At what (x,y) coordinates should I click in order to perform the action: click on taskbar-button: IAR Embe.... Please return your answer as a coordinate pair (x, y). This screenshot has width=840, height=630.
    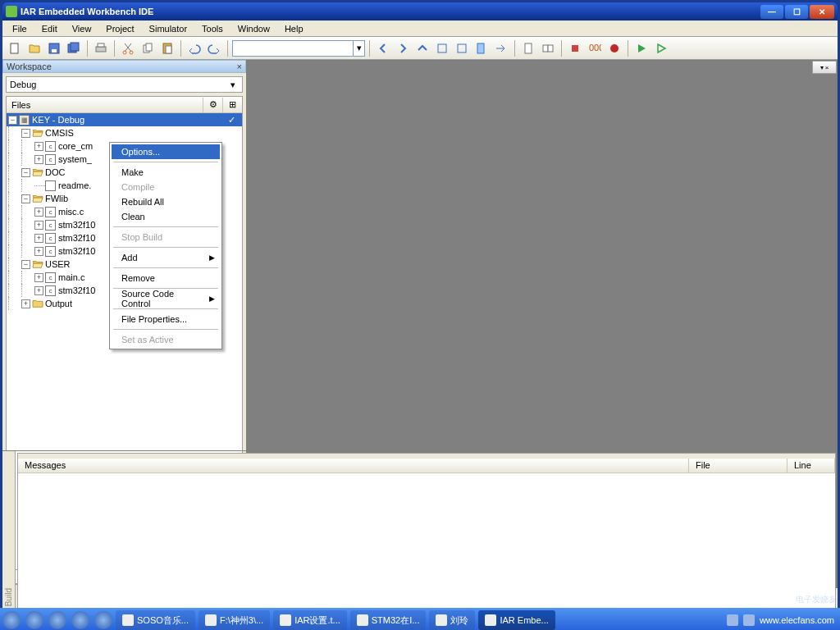
    Looking at the image, I should click on (517, 620).